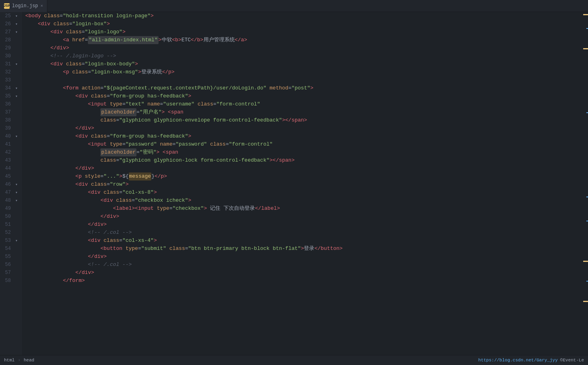 Image resolution: width=588 pixels, height=365 pixels. I want to click on line-number: 33, so click(7, 80).